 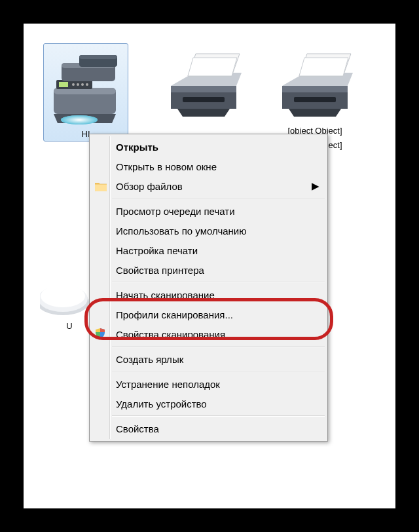 What do you see at coordinates (208, 231) in the screenshot?
I see `menu-item-set-default: Использовать по умолчанию` at bounding box center [208, 231].